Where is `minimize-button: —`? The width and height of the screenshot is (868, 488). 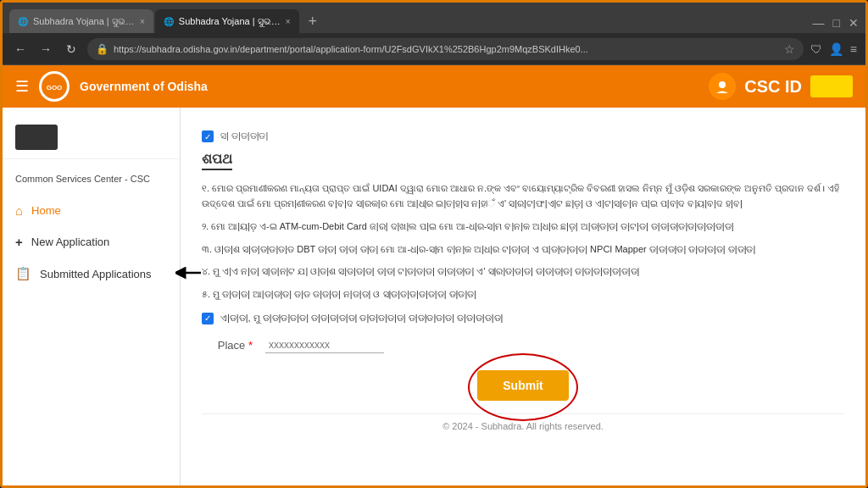 minimize-button: — is located at coordinates (819, 23).